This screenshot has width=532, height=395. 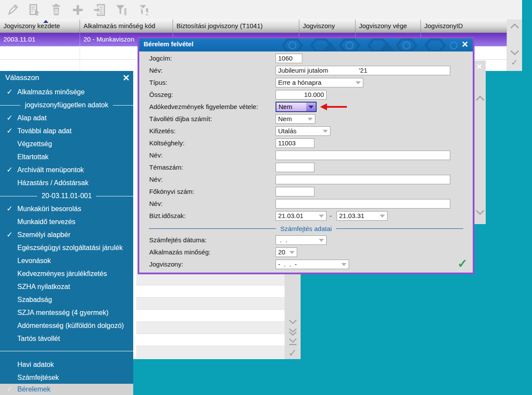 I want to click on sidebar-item-tartos-tavollet: Tartós távollét, so click(x=67, y=339).